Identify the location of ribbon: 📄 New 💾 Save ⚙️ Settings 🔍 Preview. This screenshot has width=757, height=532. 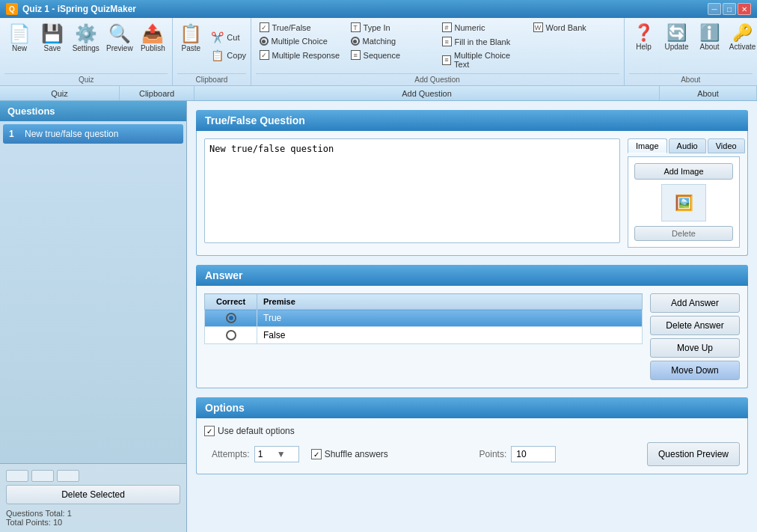
(378, 52).